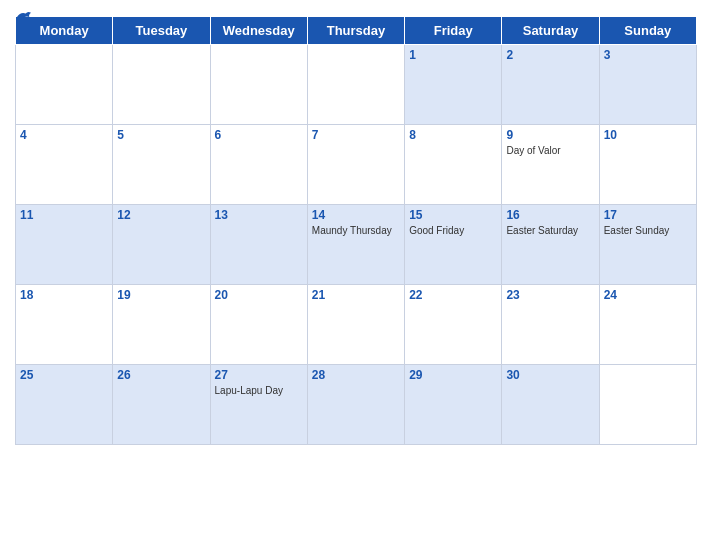 The width and height of the screenshot is (712, 550). I want to click on calendar-cell: 7, so click(356, 165).